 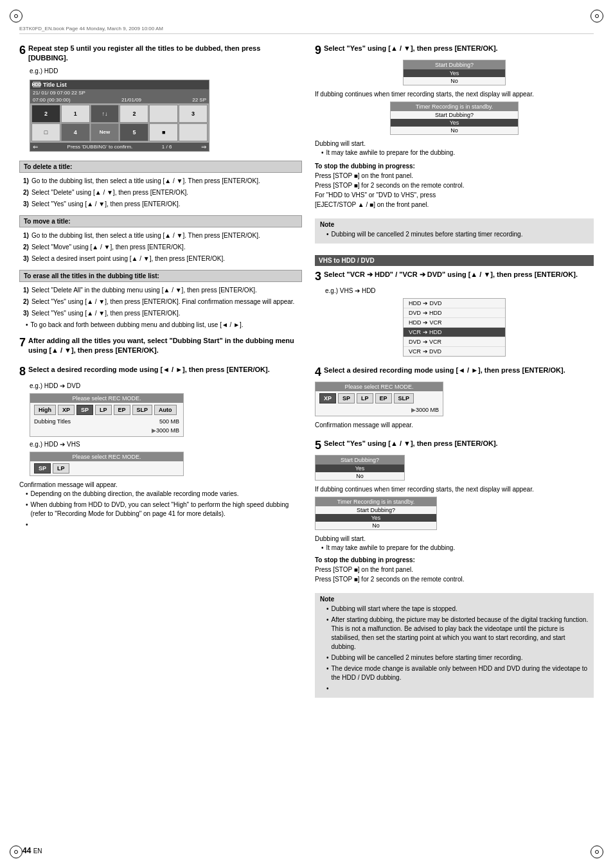 What do you see at coordinates (204, 146) in the screenshot?
I see `tl-arrow-right: ⇒` at bounding box center [204, 146].